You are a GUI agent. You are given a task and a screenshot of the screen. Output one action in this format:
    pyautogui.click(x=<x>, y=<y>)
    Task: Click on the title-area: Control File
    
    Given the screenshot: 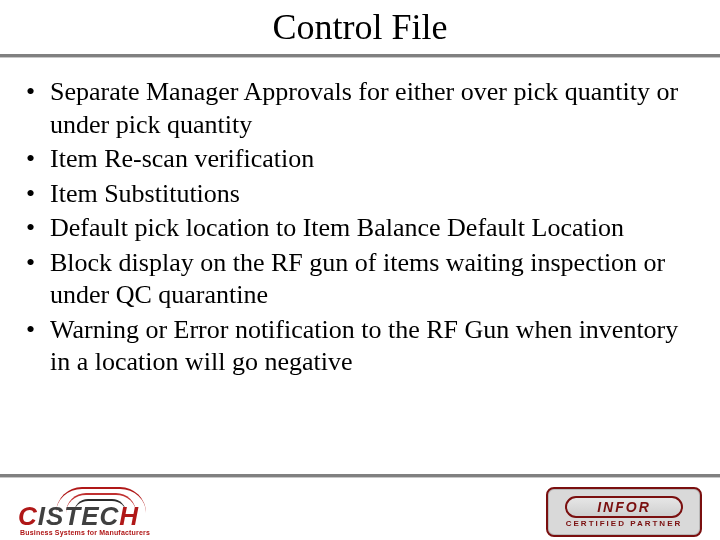 What is the action you would take?
    pyautogui.click(x=360, y=29)
    